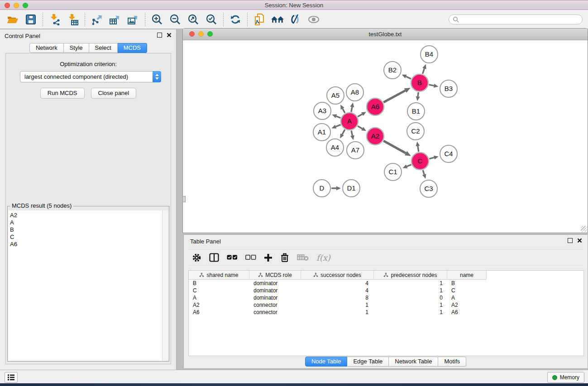  I want to click on mcds-result-item: A6, so click(86, 244).